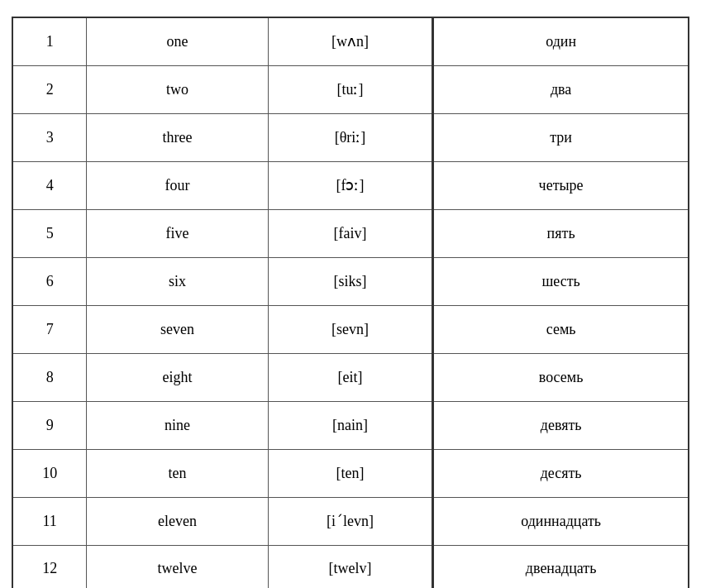 The image size is (701, 588). What do you see at coordinates (177, 329) in the screenshot?
I see `cell-word: seven` at bounding box center [177, 329].